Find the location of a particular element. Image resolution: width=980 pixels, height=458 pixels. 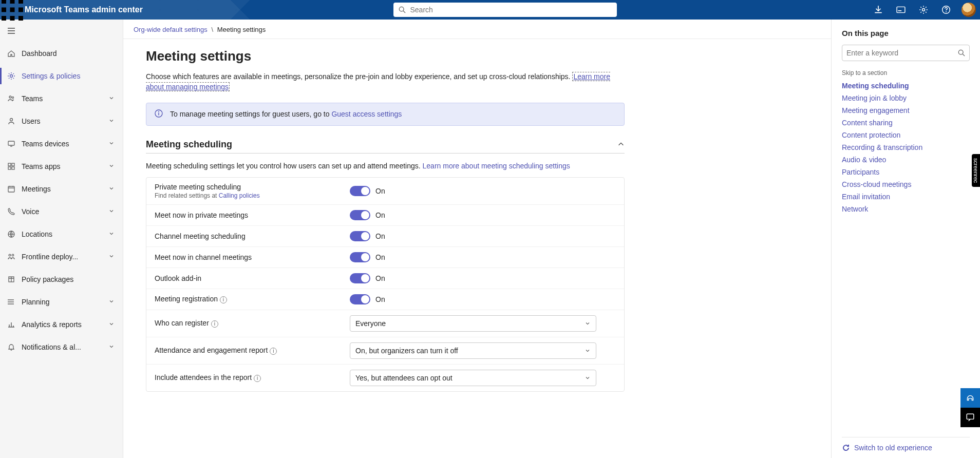

sidebar-collapse-button is located at coordinates (62, 31).